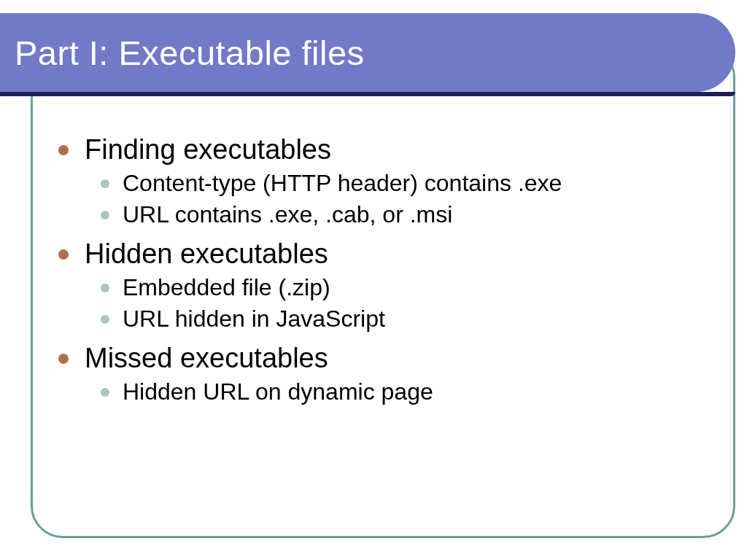  I want to click on bullet-group: Missed executables Hidden URL on dynamic…, so click(388, 374).